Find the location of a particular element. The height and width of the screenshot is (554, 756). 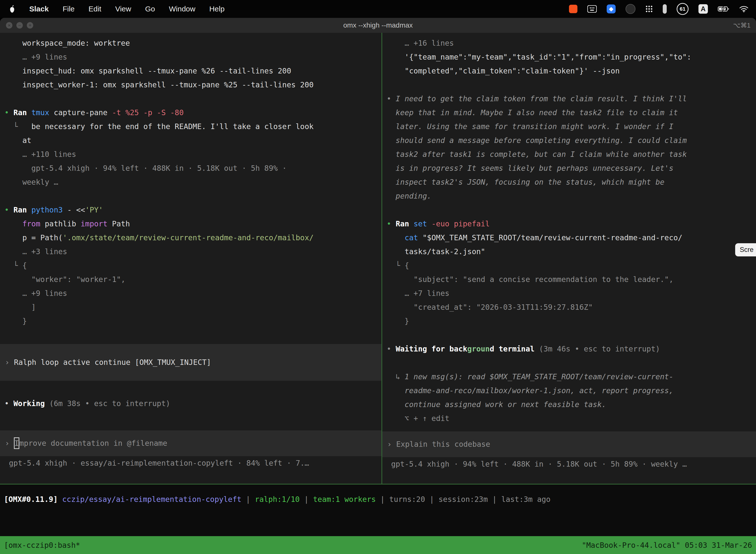

apple-menu-icon is located at coordinates (12, 9).